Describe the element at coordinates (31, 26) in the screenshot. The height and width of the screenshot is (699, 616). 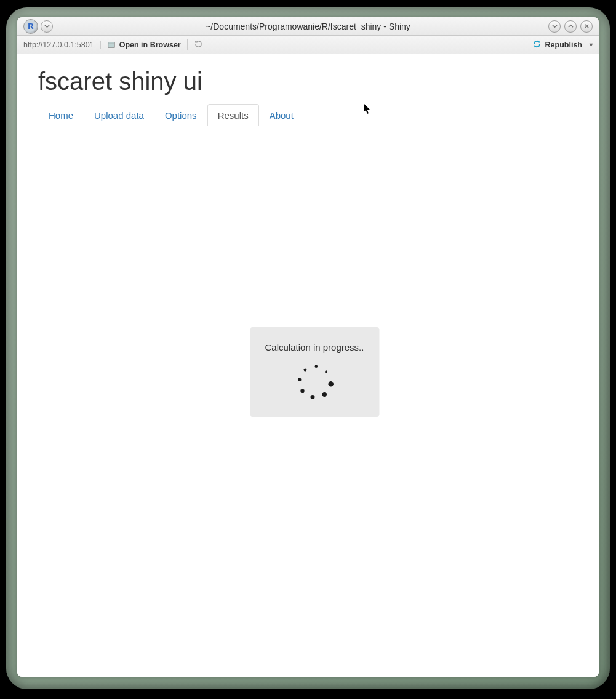
I see `r-logo-icon: R` at that location.